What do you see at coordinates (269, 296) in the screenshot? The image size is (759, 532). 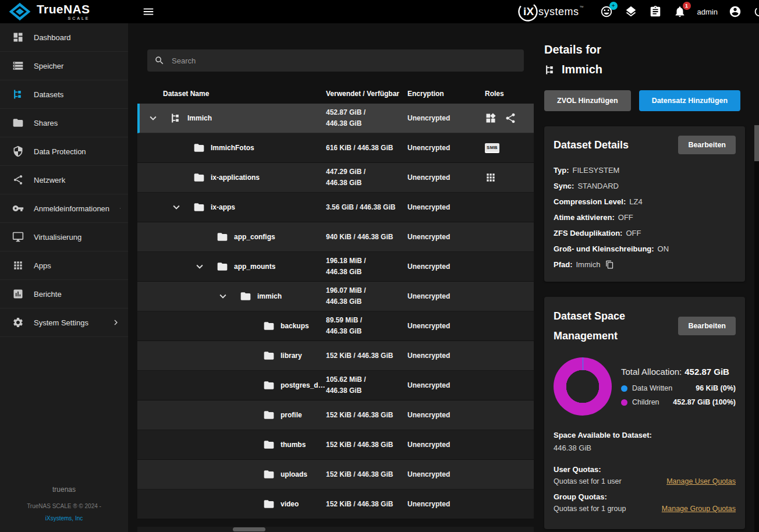 I see `dataset-name: immich` at bounding box center [269, 296].